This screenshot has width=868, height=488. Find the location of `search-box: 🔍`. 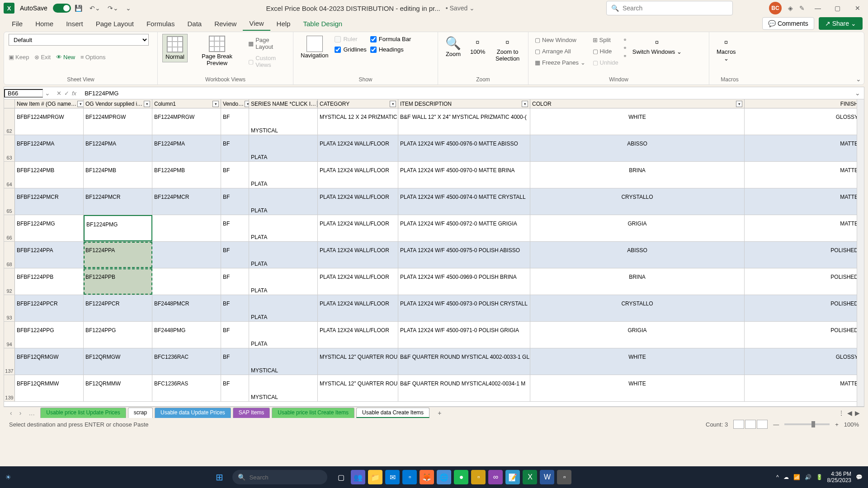

search-box: 🔍 is located at coordinates (670, 8).